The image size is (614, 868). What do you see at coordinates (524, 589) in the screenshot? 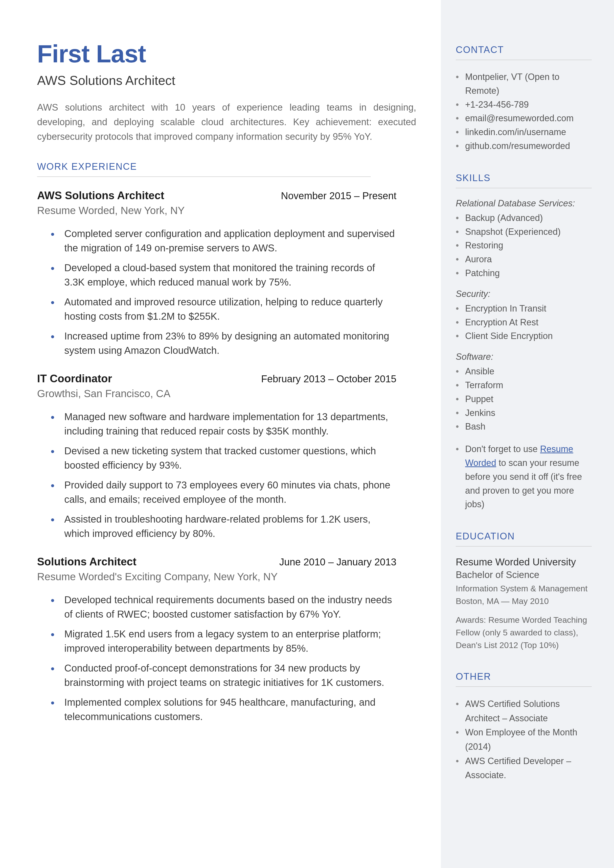
I see `edu-subject: Information System & Management` at bounding box center [524, 589].